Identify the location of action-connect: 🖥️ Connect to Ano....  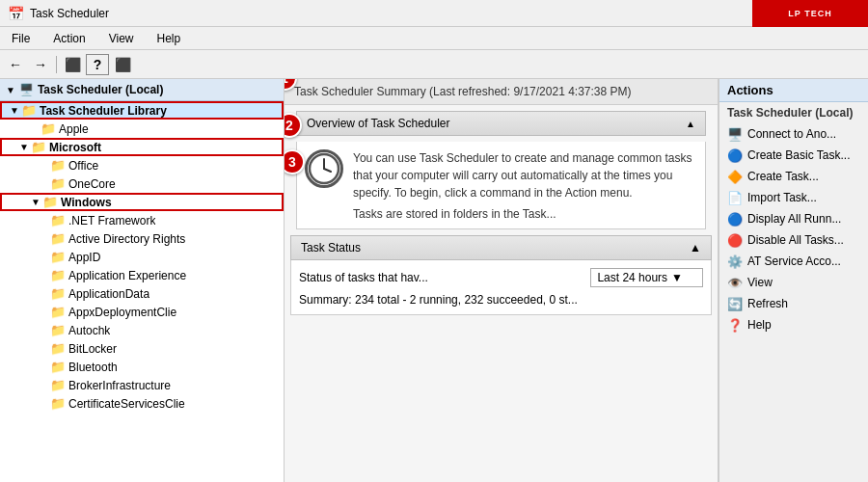
(794, 134).